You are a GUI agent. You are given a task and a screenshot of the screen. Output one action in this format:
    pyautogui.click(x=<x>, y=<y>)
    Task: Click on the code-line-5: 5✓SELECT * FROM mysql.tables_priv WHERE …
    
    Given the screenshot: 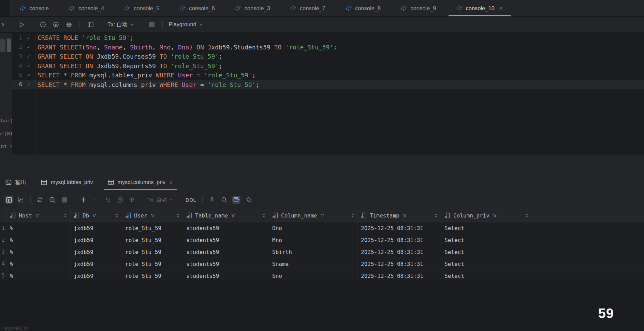 What is the action you would take?
    pyautogui.click(x=328, y=75)
    